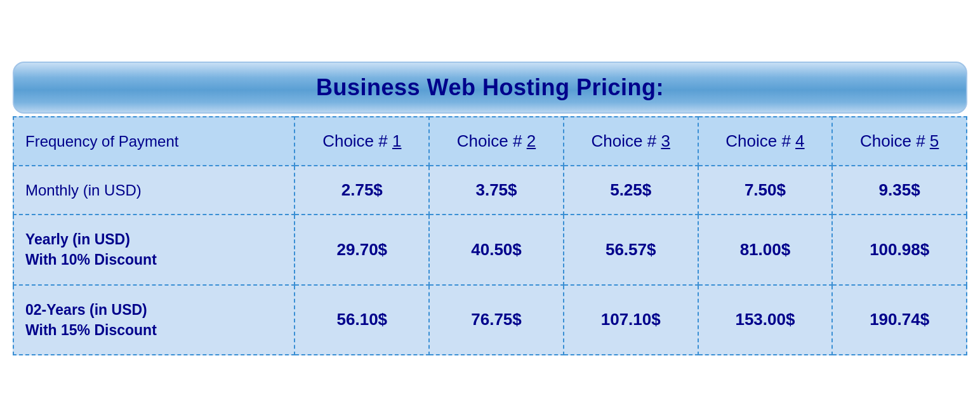 The height and width of the screenshot is (417, 980). Describe the element at coordinates (91, 260) in the screenshot. I see `yearly-label-line2: With 10% Discount` at that location.